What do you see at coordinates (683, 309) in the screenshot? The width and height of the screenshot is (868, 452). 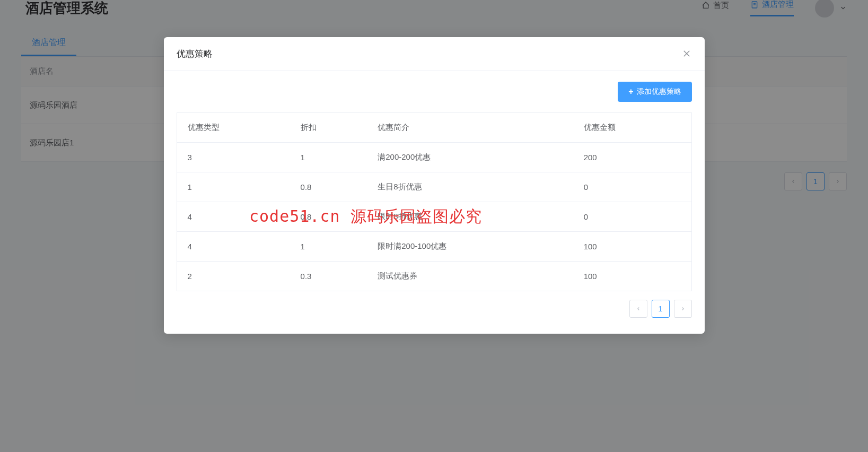 I see `page-next-button` at bounding box center [683, 309].